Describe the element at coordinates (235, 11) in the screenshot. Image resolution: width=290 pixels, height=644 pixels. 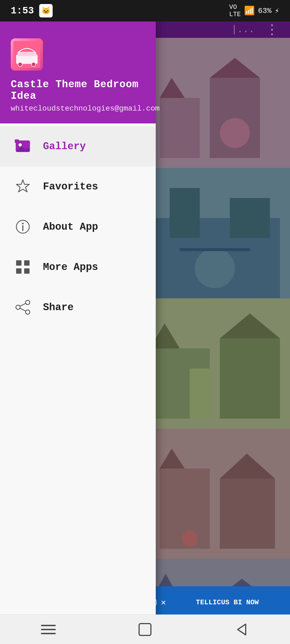
I see `vo-lte-icon: VOLTE` at that location.